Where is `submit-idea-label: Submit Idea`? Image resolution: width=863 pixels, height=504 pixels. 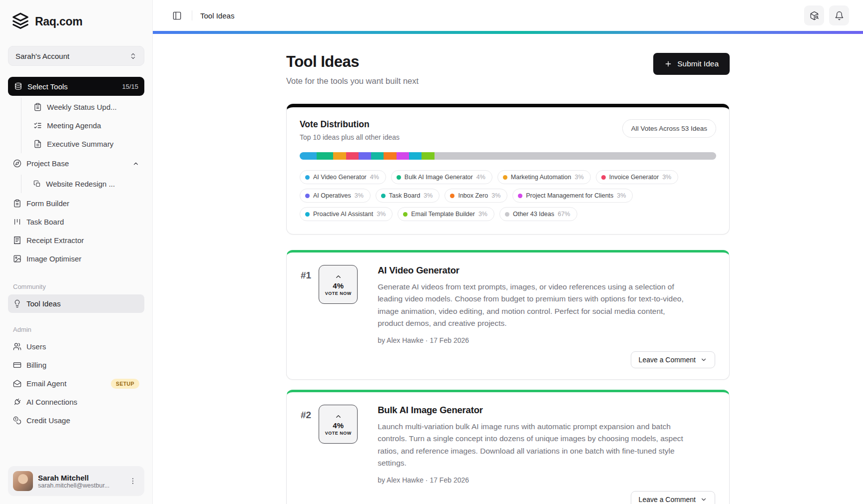
submit-idea-label: Submit Idea is located at coordinates (698, 64).